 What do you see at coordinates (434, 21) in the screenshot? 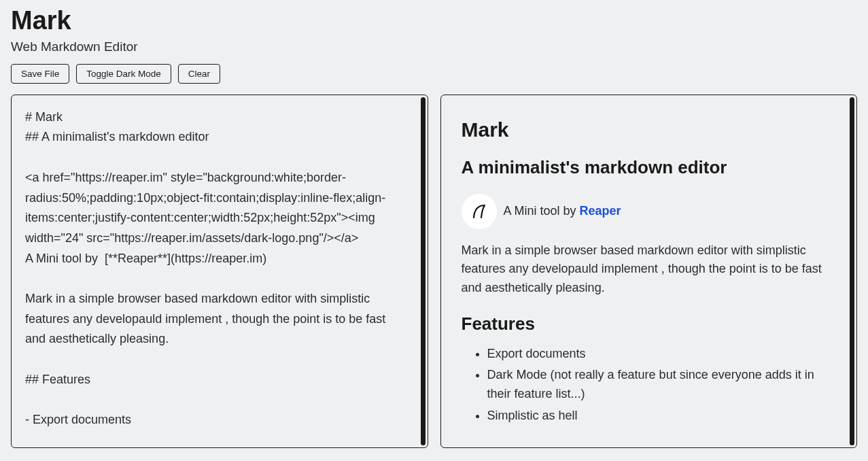
I see `app-title: Mark` at bounding box center [434, 21].